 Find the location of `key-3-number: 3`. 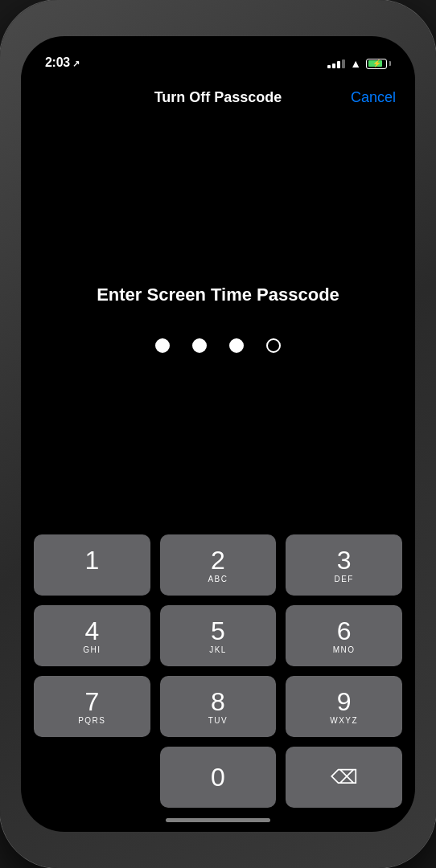

key-3-number: 3 is located at coordinates (344, 560).